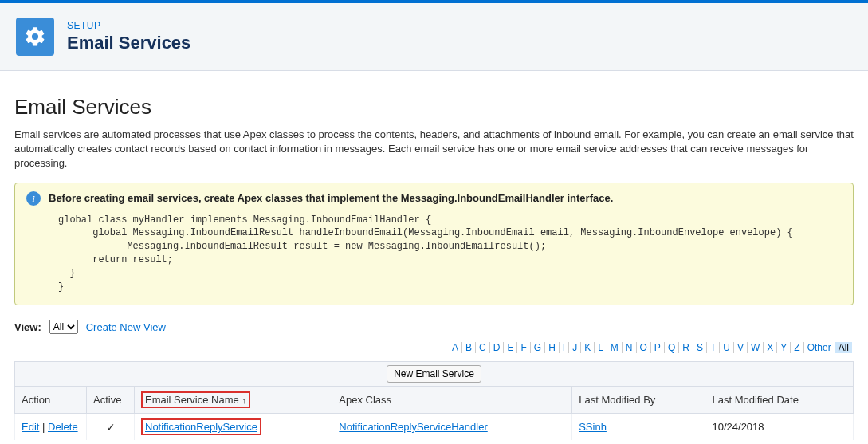 This screenshot has width=868, height=444. Describe the element at coordinates (671, 348) in the screenshot. I see `alpha-letter-q: Q` at that location.